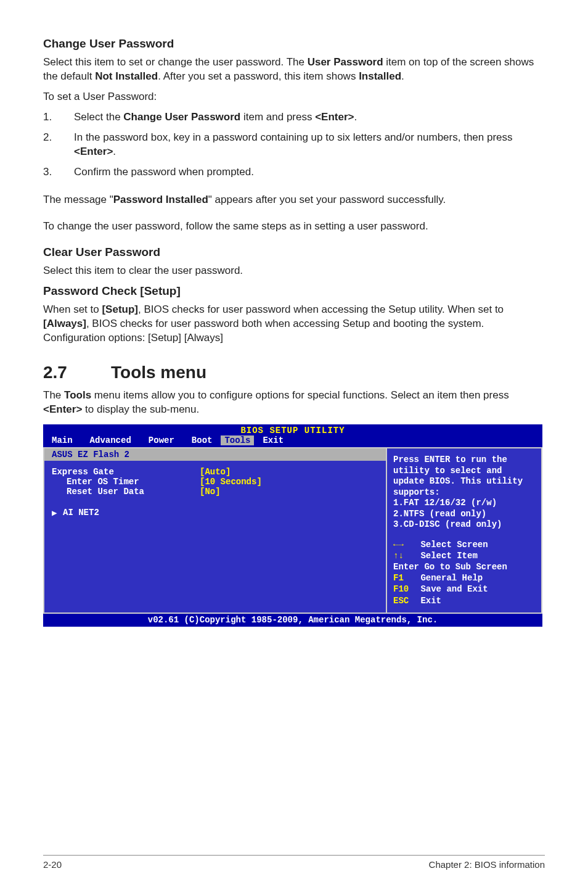 The image size is (588, 887). Describe the element at coordinates (215, 455) in the screenshot. I see `bios-item-ez-flash: ASUS EZ Flash 2` at that location.